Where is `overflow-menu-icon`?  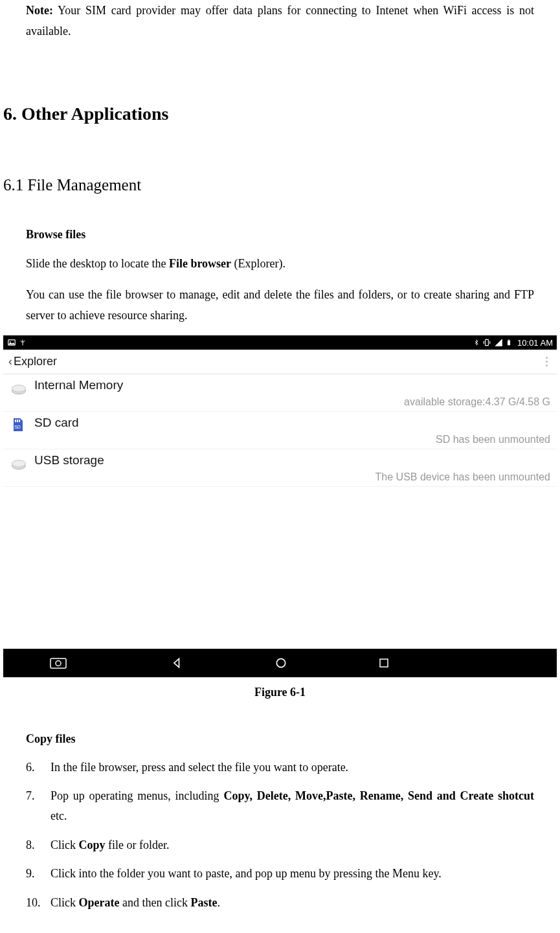
overflow-menu-icon is located at coordinates (546, 361).